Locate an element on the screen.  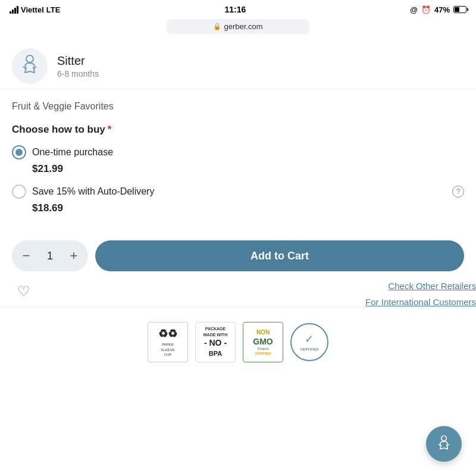
carrier-info: Viettel LTE is located at coordinates (35, 10).